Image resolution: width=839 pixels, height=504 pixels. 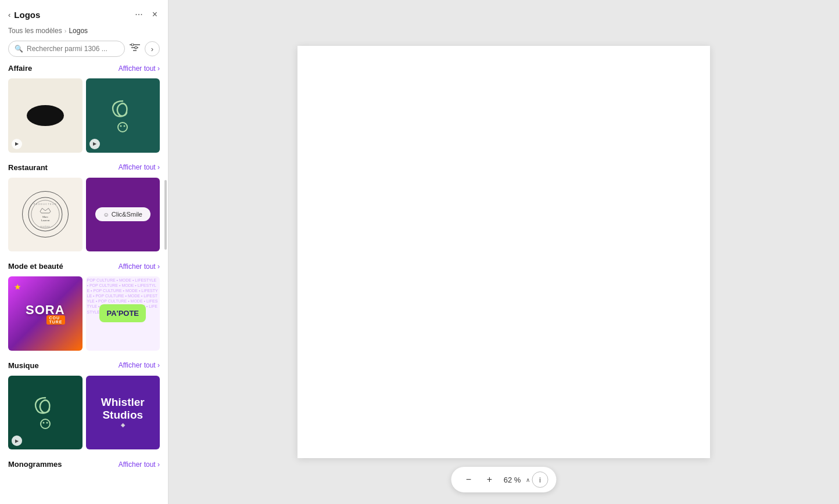 What do you see at coordinates (28, 167) in the screenshot?
I see `category-restaurant-title: Restaurant` at bounding box center [28, 167].